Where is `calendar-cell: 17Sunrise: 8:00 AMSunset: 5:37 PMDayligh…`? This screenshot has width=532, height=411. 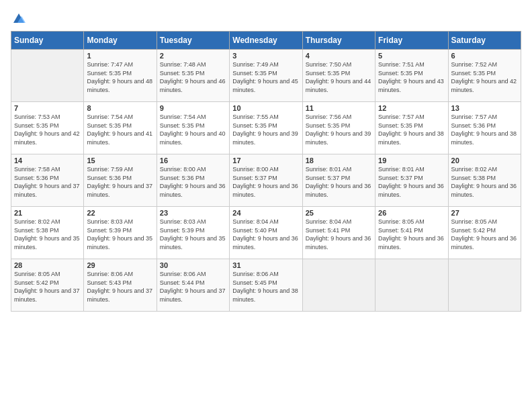 calendar-cell: 17Sunrise: 8:00 AMSunset: 5:37 PMDayligh… is located at coordinates (266, 181).